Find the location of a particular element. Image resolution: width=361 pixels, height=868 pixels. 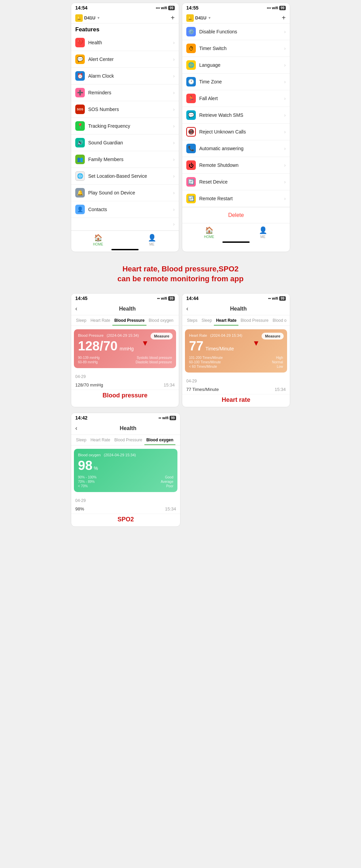

hr-data-entry: 77 Times/Minute 15:34 is located at coordinates (236, 390).